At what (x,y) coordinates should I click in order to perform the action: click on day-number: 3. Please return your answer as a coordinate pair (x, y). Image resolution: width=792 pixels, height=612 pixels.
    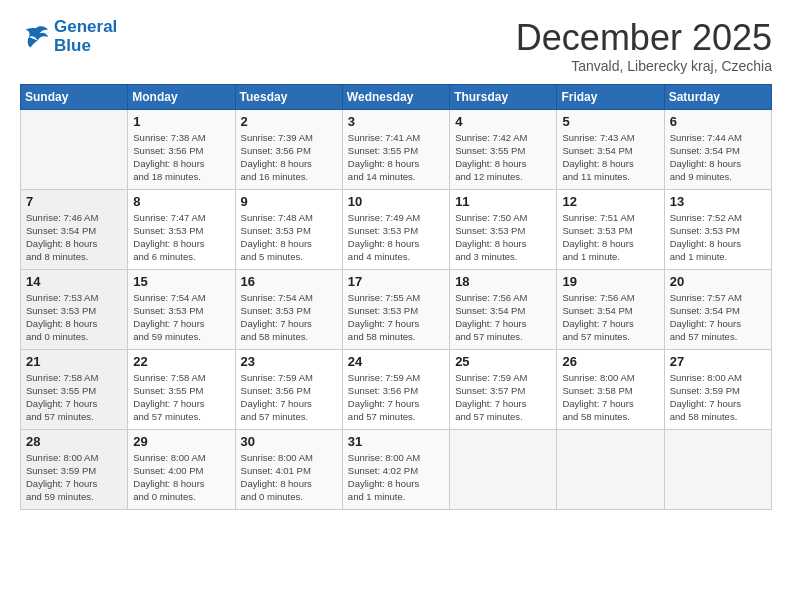
    Looking at the image, I should click on (396, 122).